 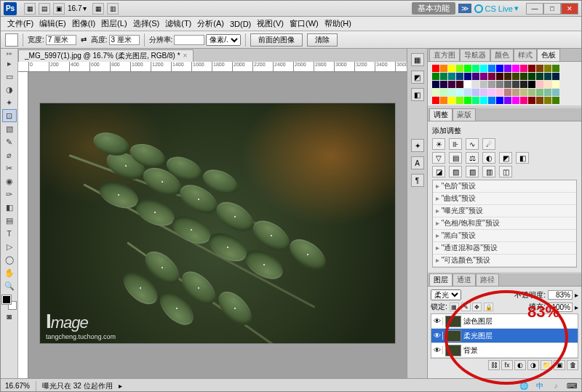 What do you see at coordinates (113, 9) in the screenshot?
I see `title-icon-5: ▥` at bounding box center [113, 9].